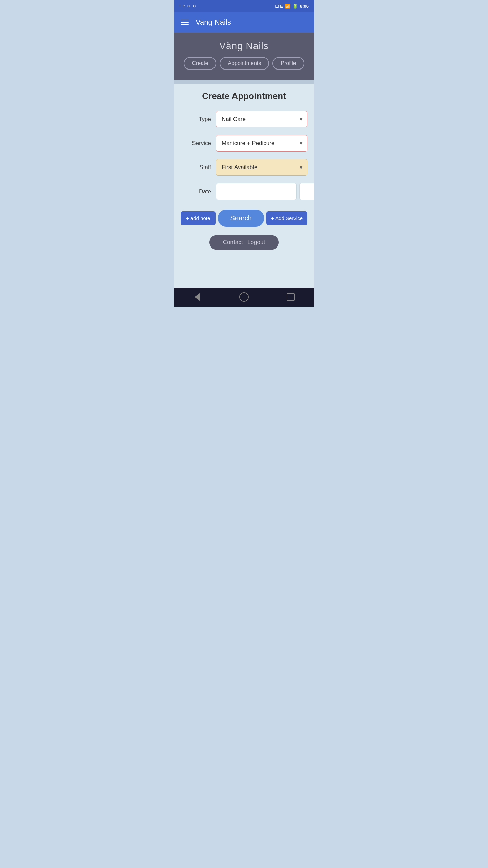  Describe the element at coordinates (256, 192) in the screenshot. I see `date-input` at that location.